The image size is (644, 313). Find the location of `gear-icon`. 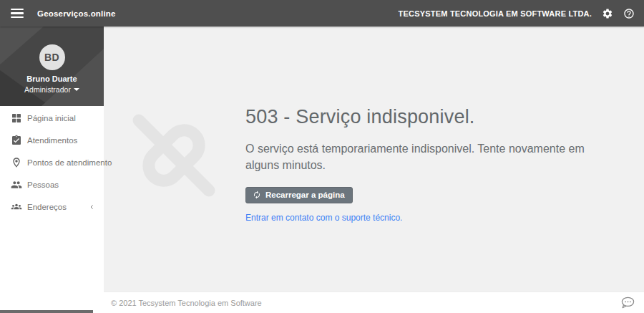

gear-icon is located at coordinates (608, 14).